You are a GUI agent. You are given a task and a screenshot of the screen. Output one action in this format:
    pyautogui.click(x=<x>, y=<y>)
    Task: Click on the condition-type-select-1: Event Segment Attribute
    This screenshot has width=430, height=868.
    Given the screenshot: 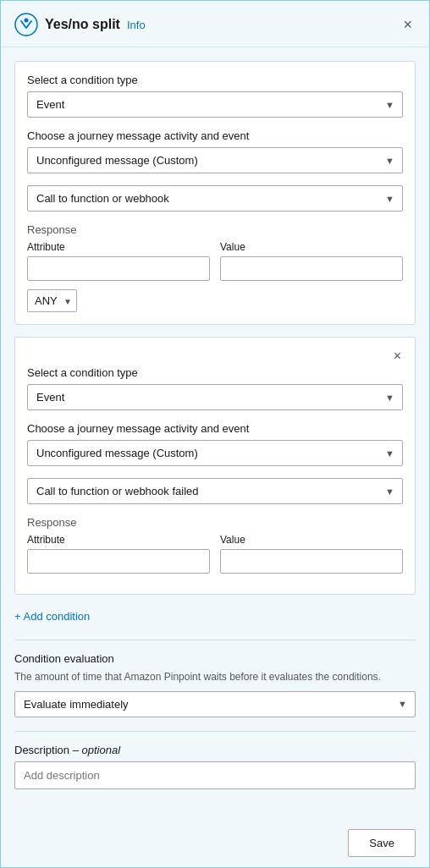 What is the action you would take?
    pyautogui.click(x=215, y=105)
    